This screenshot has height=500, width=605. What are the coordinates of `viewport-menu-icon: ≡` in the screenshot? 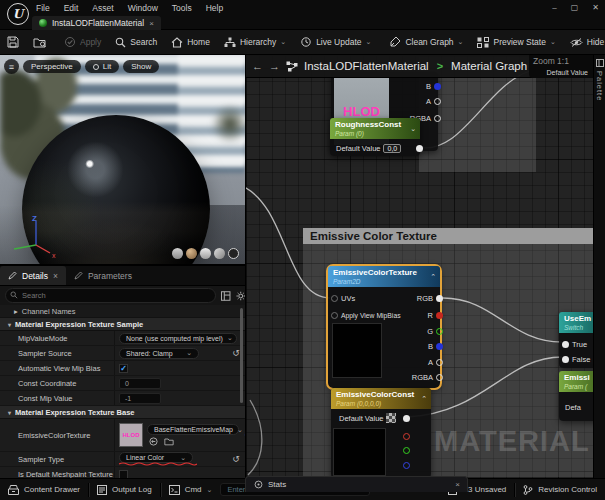 It's located at (12, 66).